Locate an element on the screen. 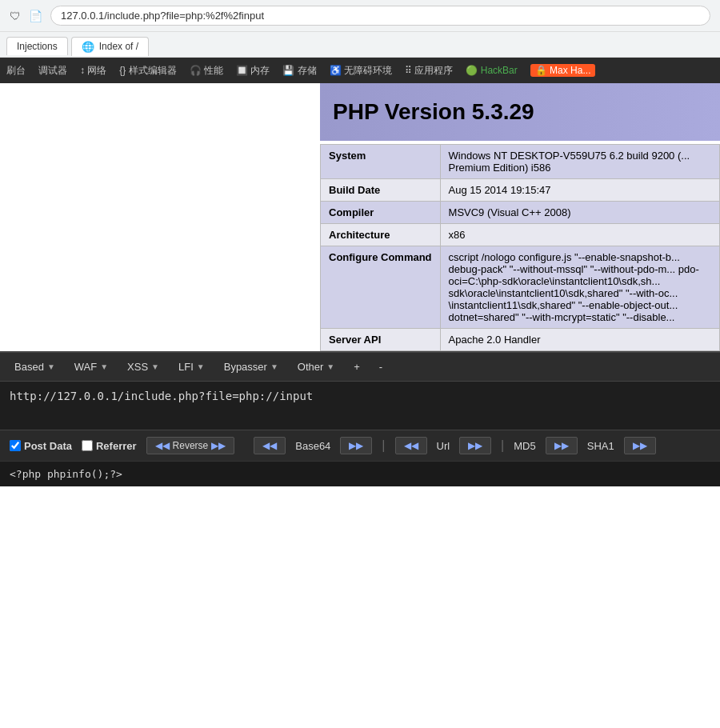  hackbar-menu-add: + is located at coordinates (357, 366).